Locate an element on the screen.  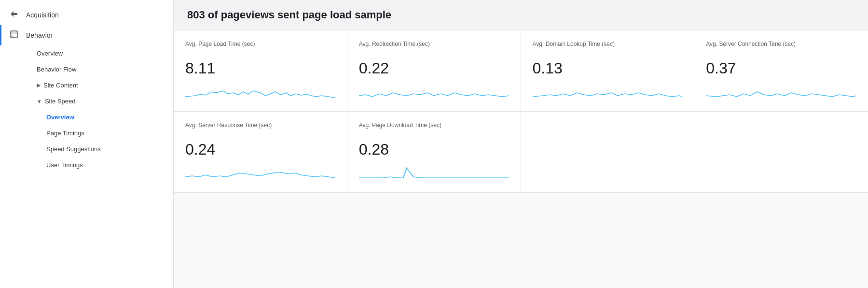
sidebar-item-behavior: Behavior is located at coordinates (87, 35).